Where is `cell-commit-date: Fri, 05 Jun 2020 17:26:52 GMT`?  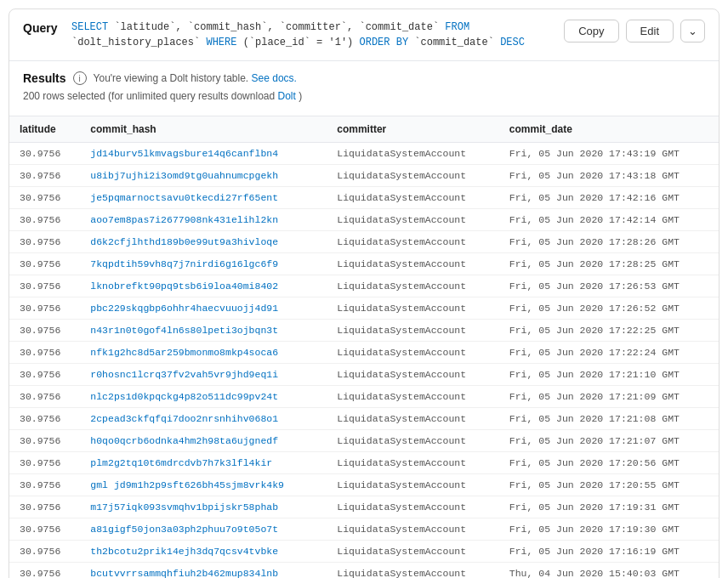
cell-commit-date: Fri, 05 Jun 2020 17:26:52 GMT is located at coordinates (609, 309).